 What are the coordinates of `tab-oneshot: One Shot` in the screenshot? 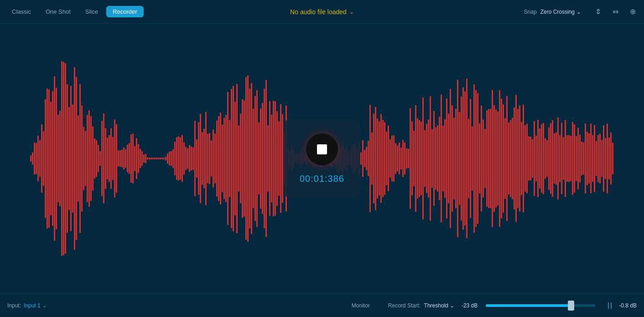 It's located at (58, 12).